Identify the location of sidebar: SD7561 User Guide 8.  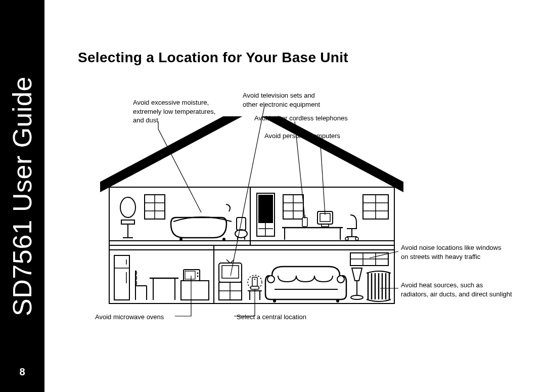
(22, 196).